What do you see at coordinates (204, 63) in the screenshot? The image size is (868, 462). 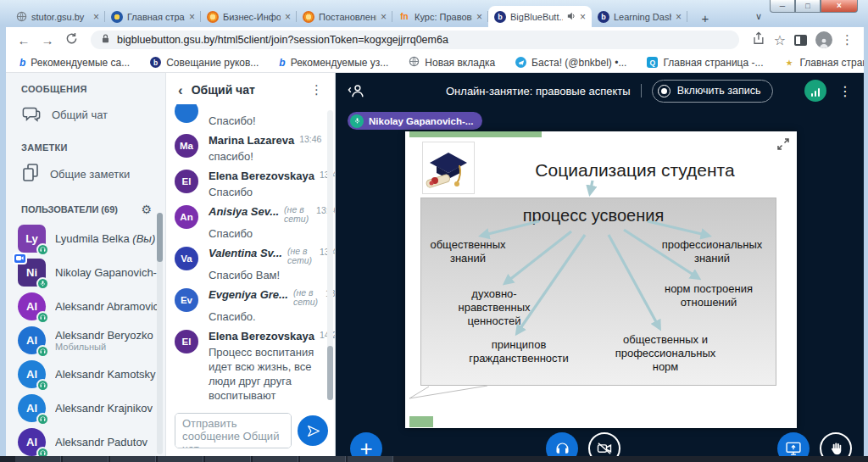 I see `bookmark-item: bСовещание руков...` at bounding box center [204, 63].